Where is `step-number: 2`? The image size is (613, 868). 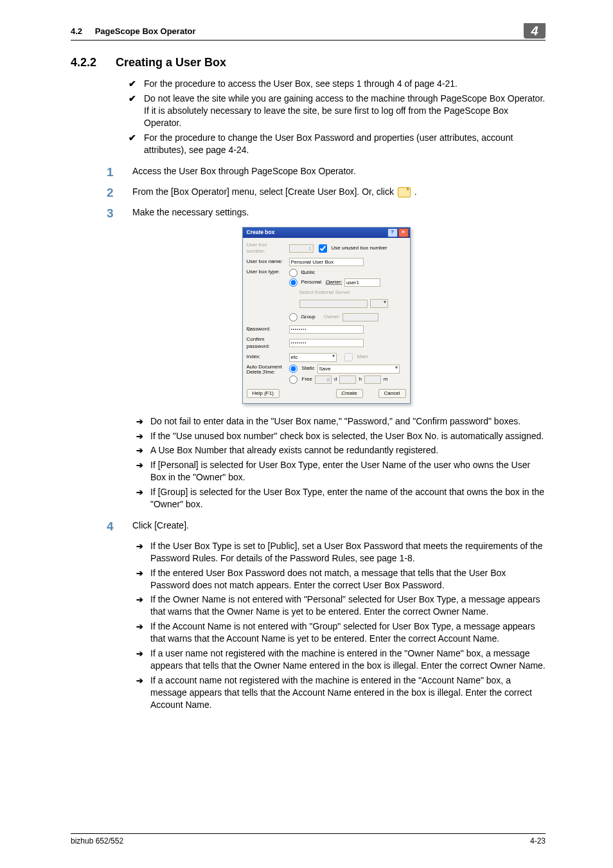 step-number: 2 is located at coordinates (114, 193).